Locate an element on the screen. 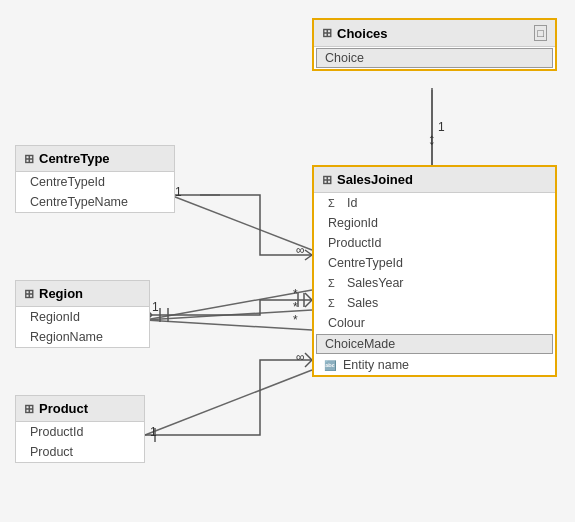 Image resolution: width=575 pixels, height=522 pixels. cursor-indicator: ↕ is located at coordinates (432, 141).